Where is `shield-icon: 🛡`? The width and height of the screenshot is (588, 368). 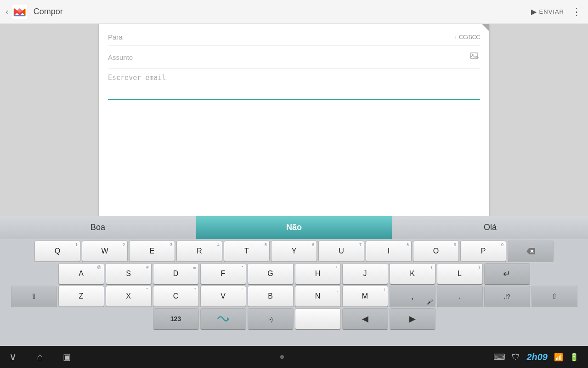
shield-icon: 🛡 is located at coordinates (516, 357).